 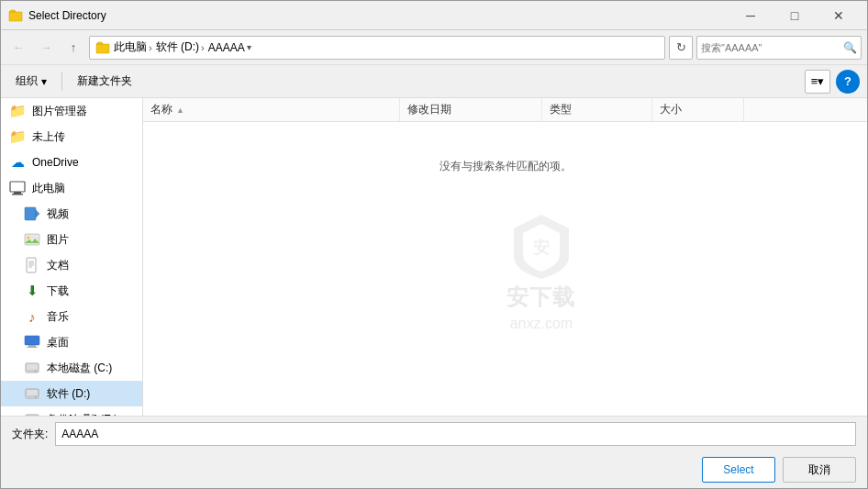 I want to click on folder-label: 文件夹:, so click(x=29, y=435).